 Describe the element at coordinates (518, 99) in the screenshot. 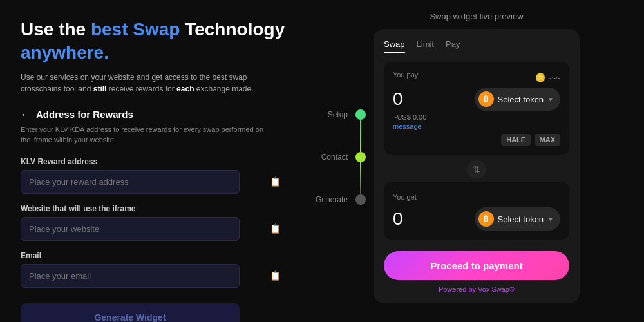

I see `pay-token-select: ₿ Select token ▼` at that location.